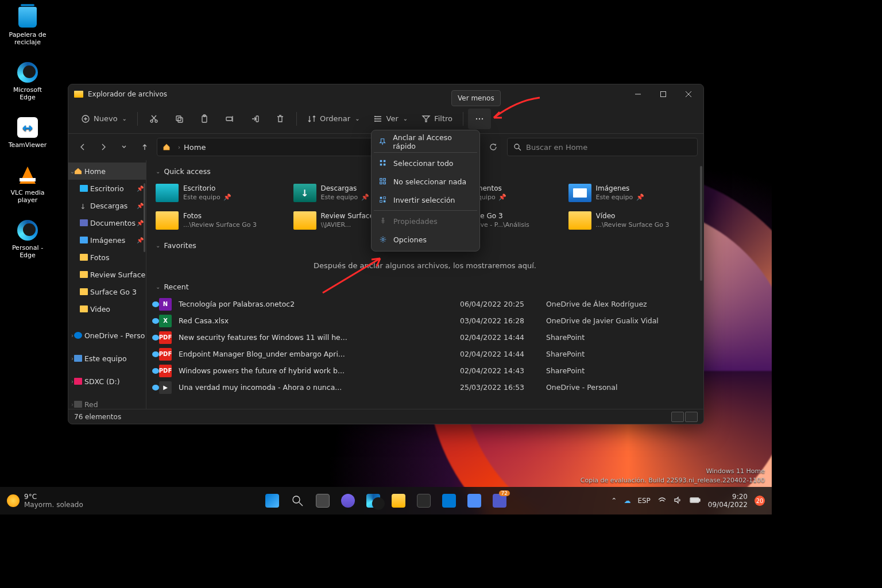 The image size is (882, 588). What do you see at coordinates (425, 371) in the screenshot?
I see `recent-item: PDF Windows powers the future of hybrid …` at bounding box center [425, 371].